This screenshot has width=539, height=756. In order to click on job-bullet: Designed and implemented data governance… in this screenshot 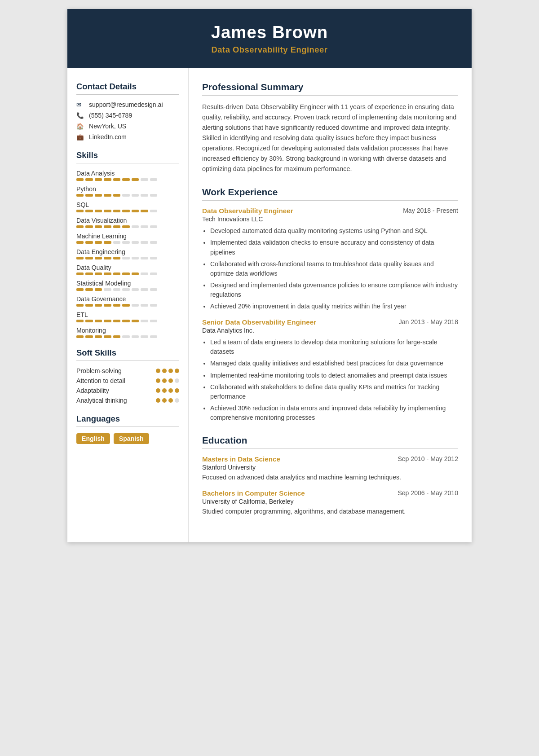, I will do `click(334, 290)`.